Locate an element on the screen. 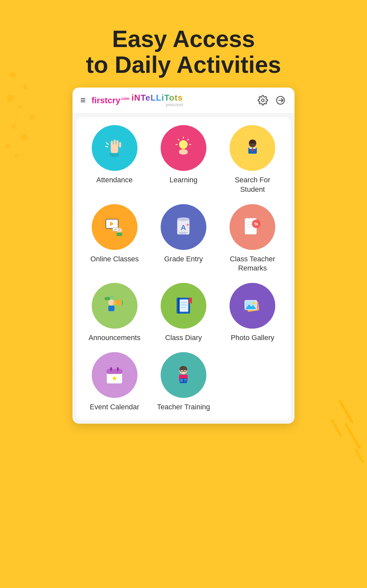  grid-item-online-classes: Online Classes is located at coordinates (114, 238).